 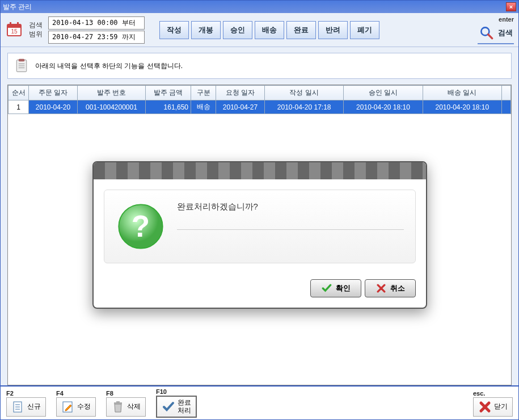 What do you see at coordinates (18, 407) in the screenshot?
I see `document-icon` at bounding box center [18, 407].